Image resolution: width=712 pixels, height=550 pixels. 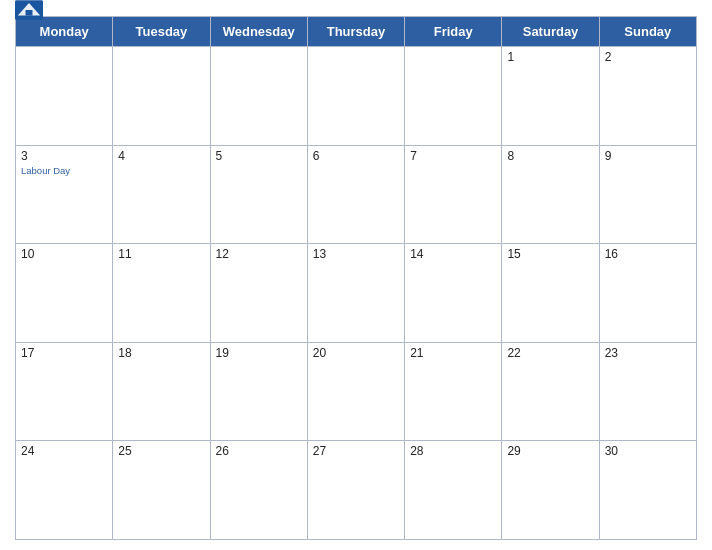 What do you see at coordinates (64, 392) in the screenshot?
I see `calendar-cell: 17` at bounding box center [64, 392].